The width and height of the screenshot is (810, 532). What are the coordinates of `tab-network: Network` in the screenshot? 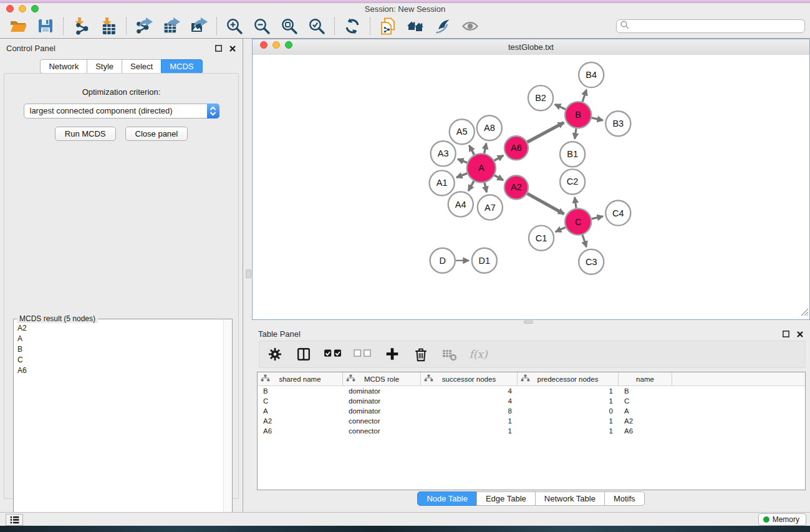 It's located at (64, 66).